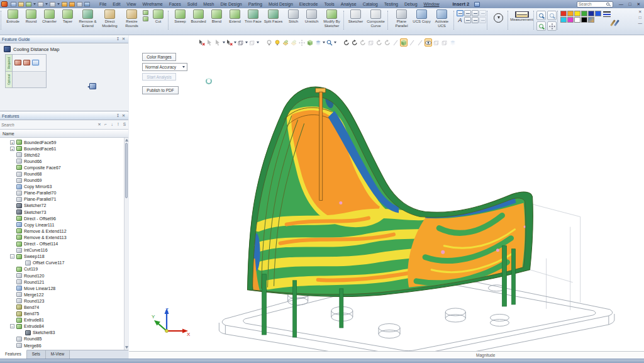 The width and height of the screenshot is (644, 363). Describe the element at coordinates (21, 4) in the screenshot. I see `open-icon` at that location.